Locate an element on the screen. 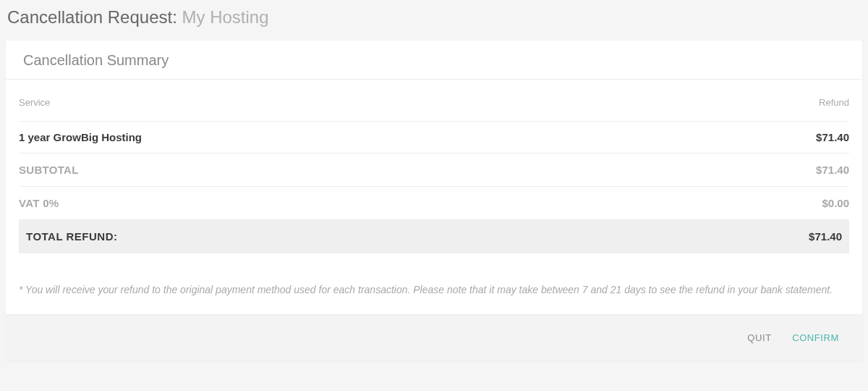 Image resolution: width=868 pixels, height=391 pixels. total-label: TOTAL REFUND: is located at coordinates (318, 236).